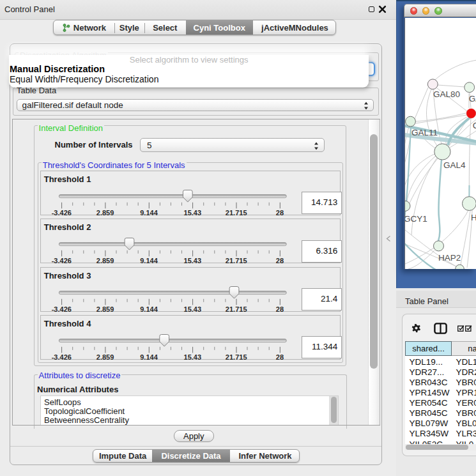 Image resolution: width=476 pixels, height=476 pixels. Describe the element at coordinates (424, 133) in the screenshot. I see `svg-text: GAL11` at that location.